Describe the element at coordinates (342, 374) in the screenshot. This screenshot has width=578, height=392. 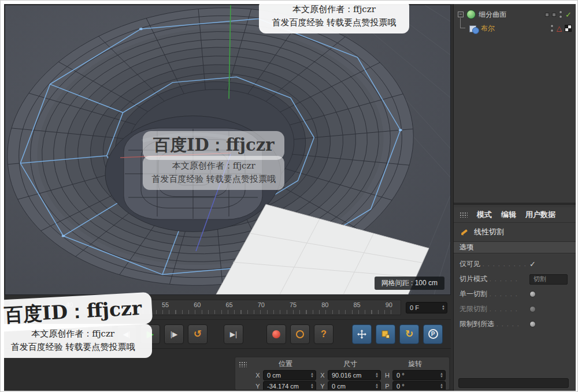
I see `coordinates-panel: 位置 尺寸 旋转 X 0 cm ▲▼ X` at that location.